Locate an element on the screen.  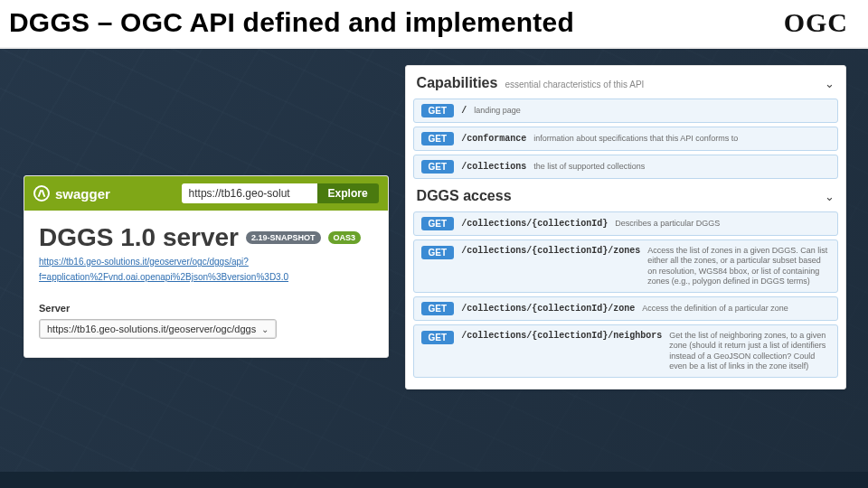
swagger-body: DGGS 1.0 server 2.19-SNAPSHOT OAS3 https… is located at coordinates (206, 284).